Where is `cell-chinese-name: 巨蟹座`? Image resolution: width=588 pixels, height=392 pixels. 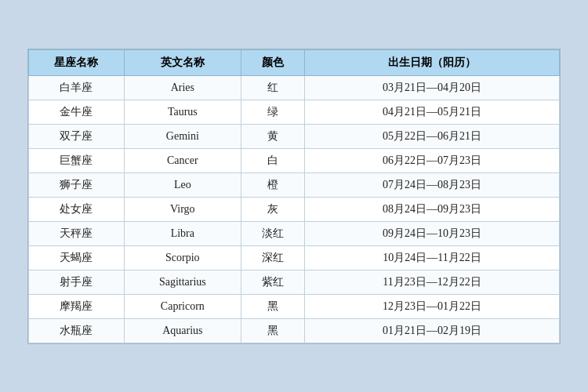
cell-chinese-name: 巨蟹座 is located at coordinates (77, 160).